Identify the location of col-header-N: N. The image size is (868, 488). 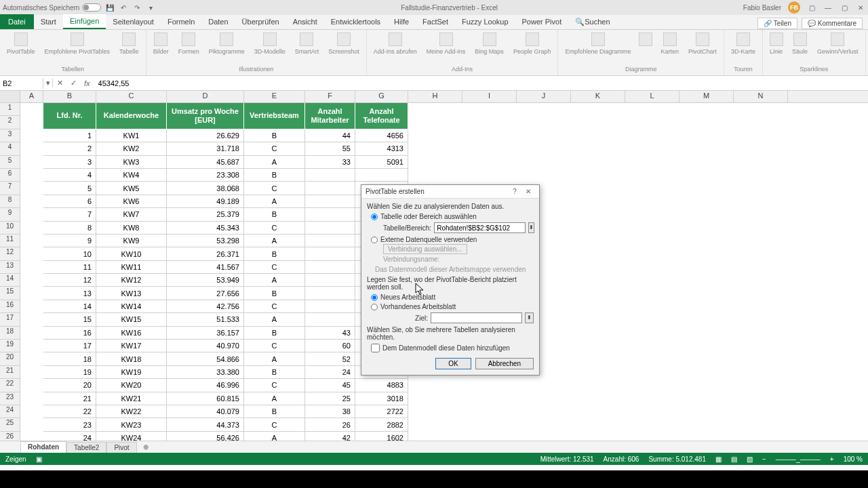
(761, 96).